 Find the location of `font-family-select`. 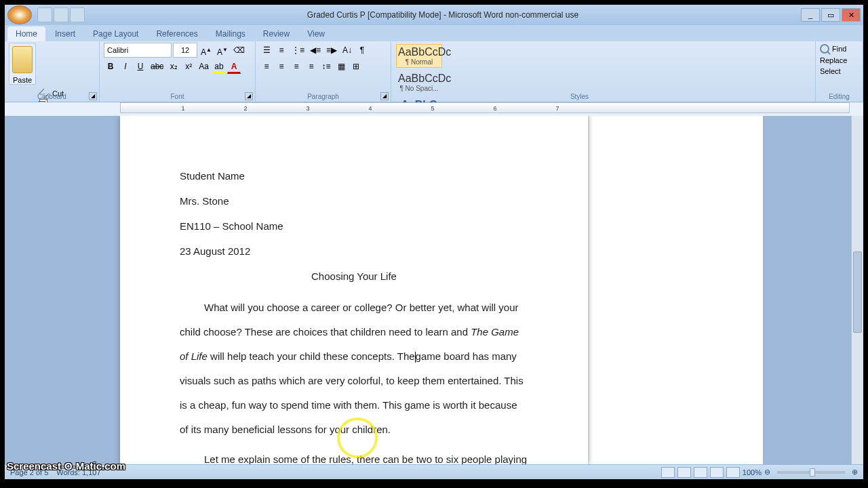

font-family-select is located at coordinates (138, 50).